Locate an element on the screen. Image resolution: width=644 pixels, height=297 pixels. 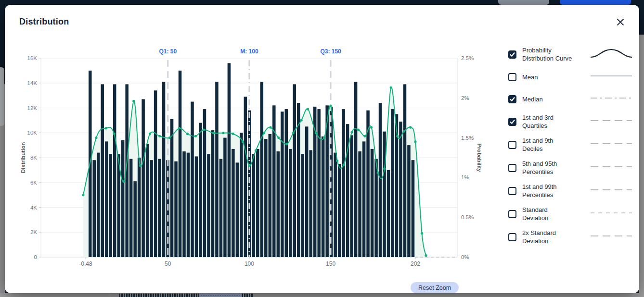
y-right-tick-label: 0.5% is located at coordinates (467, 217).